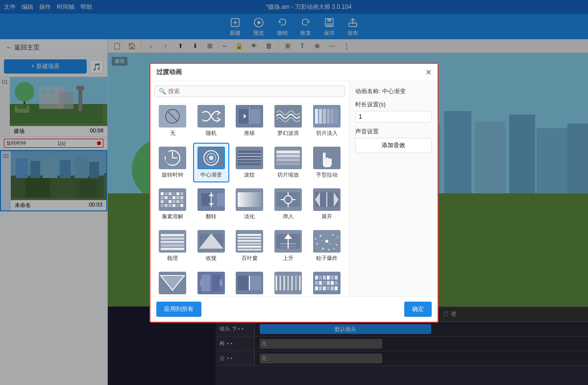 Image resolution: width=588 pixels, height=385 pixels. Describe the element at coordinates (327, 258) in the screenshot. I see `effect-particle-label: 粒子爆炸` at that location.